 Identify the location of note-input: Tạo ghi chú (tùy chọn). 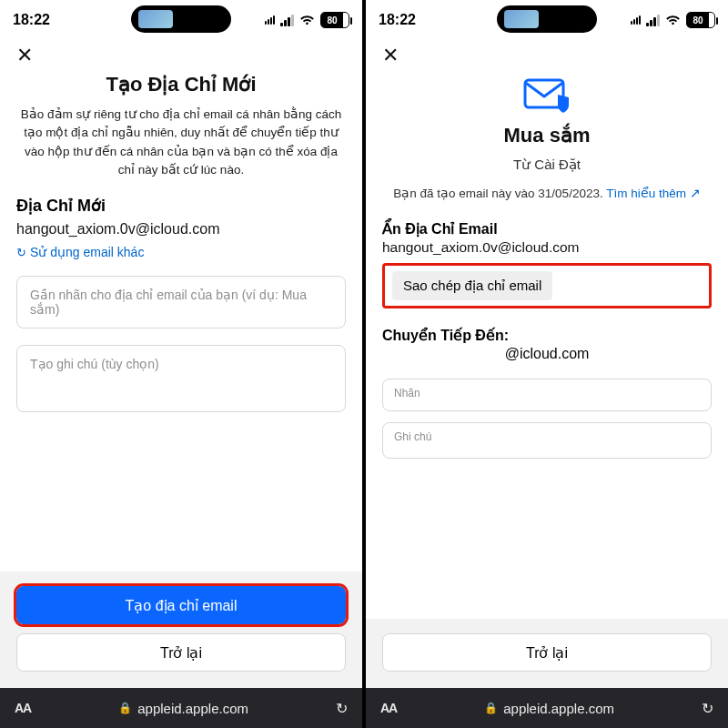
(181, 379).